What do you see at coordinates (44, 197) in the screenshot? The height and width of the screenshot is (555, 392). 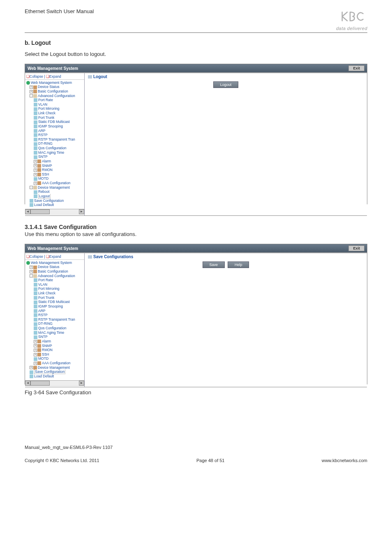 I see `tree-logout: Logout` at bounding box center [44, 197].